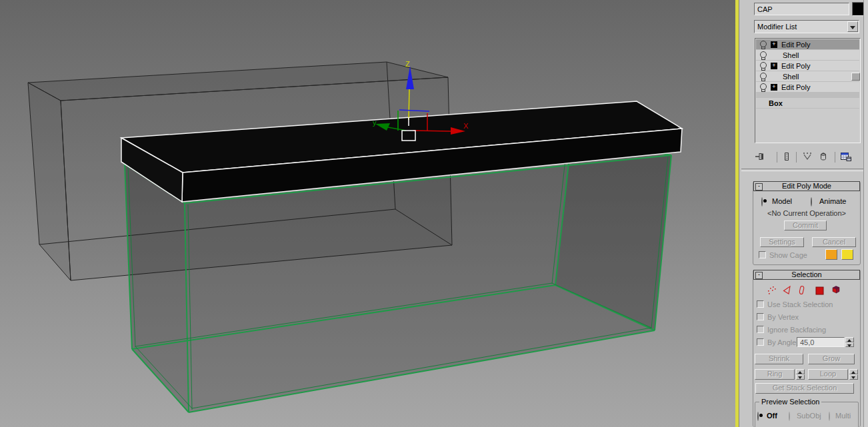 The image size is (868, 427). What do you see at coordinates (820, 290) in the screenshot?
I see `polygon-mode-icon` at bounding box center [820, 290].